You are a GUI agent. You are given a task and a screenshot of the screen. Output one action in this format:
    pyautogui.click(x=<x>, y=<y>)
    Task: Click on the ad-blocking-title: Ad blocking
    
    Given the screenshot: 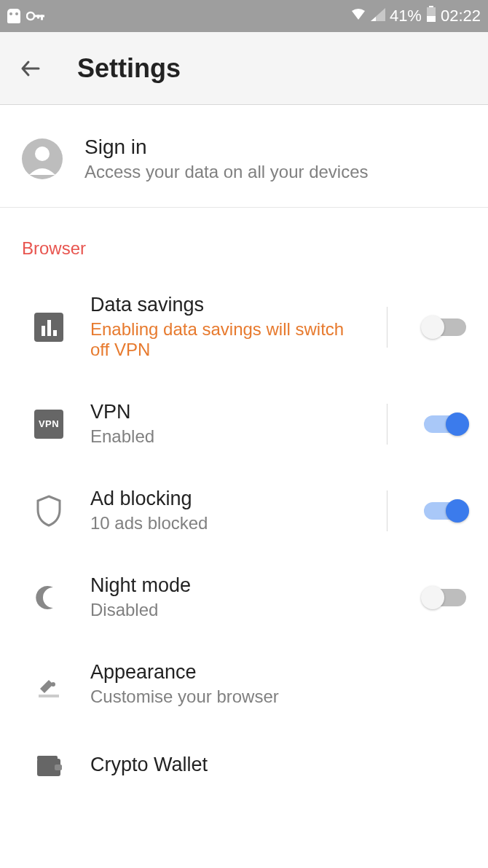 What is the action you would take?
    pyautogui.click(x=227, y=498)
    